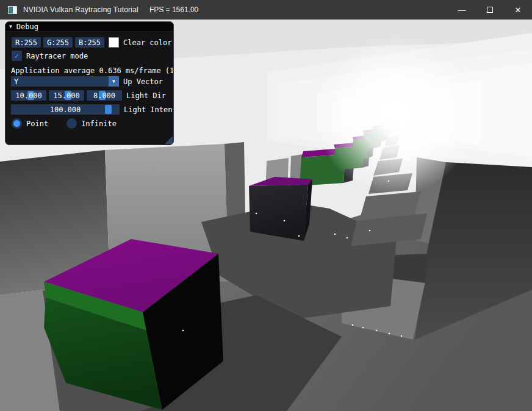 The image size is (532, 411). I want to click on slider-grab, so click(109, 110).